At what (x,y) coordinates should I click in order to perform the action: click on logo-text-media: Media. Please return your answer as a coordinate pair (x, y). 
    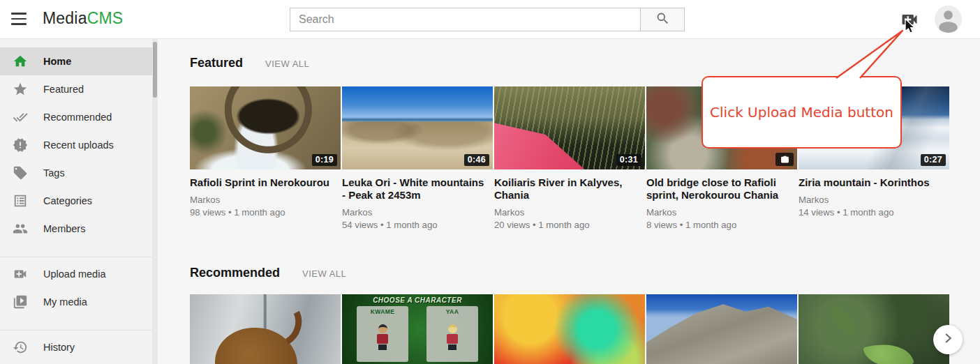
    Looking at the image, I should click on (65, 18).